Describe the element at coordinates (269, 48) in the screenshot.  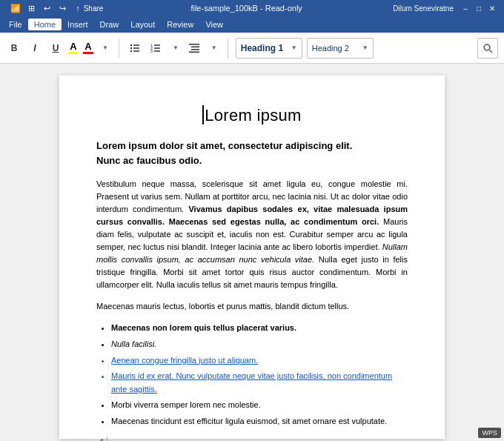
I see `heading1-style-selector: Heading 1 ▼` at that location.